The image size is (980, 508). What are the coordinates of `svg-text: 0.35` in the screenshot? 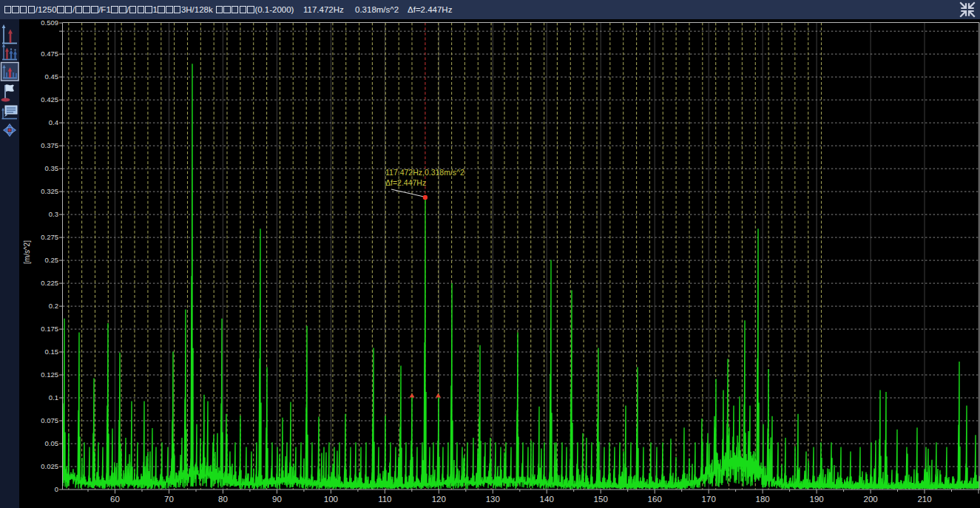 It's located at (52, 169).